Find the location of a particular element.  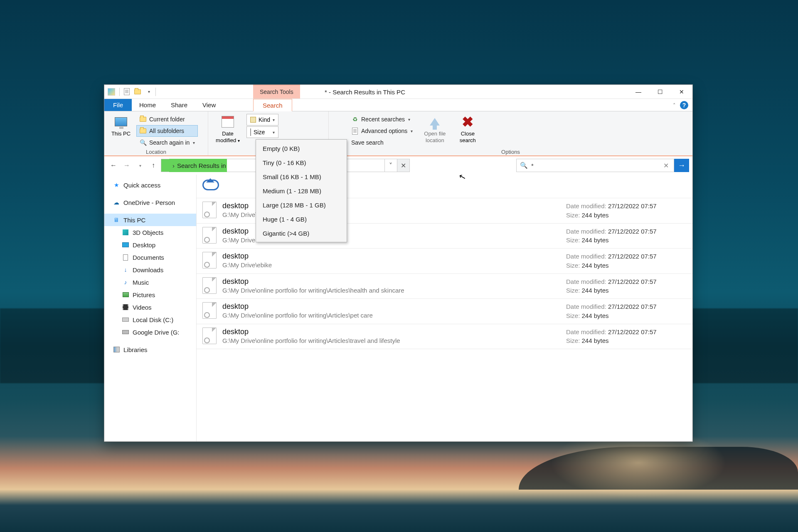

open-file-location-button: Open file location is located at coordinates (435, 128).